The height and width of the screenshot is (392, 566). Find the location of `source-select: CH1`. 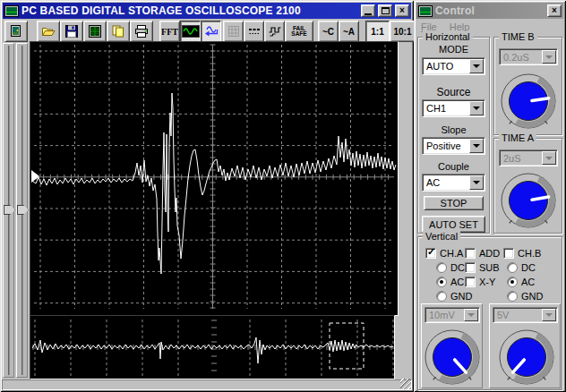

source-select: CH1 is located at coordinates (453, 108).